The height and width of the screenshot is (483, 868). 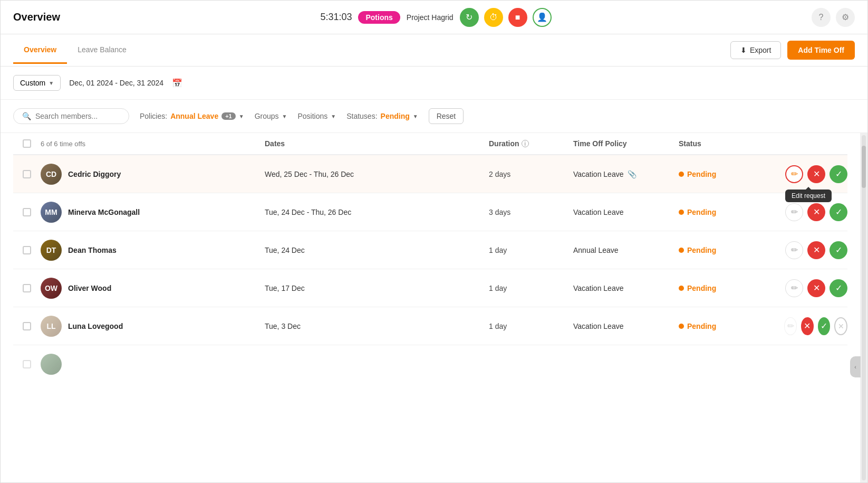 I want to click on status-dot-dean, so click(x=681, y=250).